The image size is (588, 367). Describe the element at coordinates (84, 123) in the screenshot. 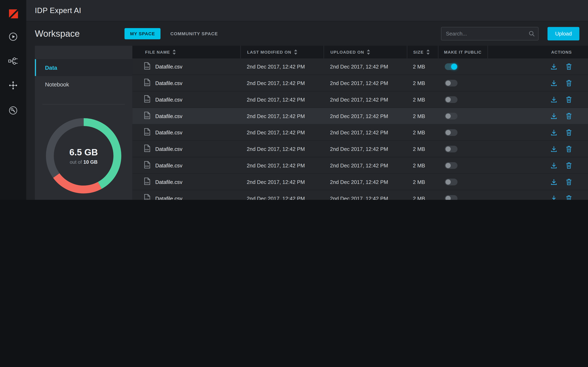

I see `workspace-sidebar: Data Notebook 6.5 GB out of10 GB Free Sp…` at that location.